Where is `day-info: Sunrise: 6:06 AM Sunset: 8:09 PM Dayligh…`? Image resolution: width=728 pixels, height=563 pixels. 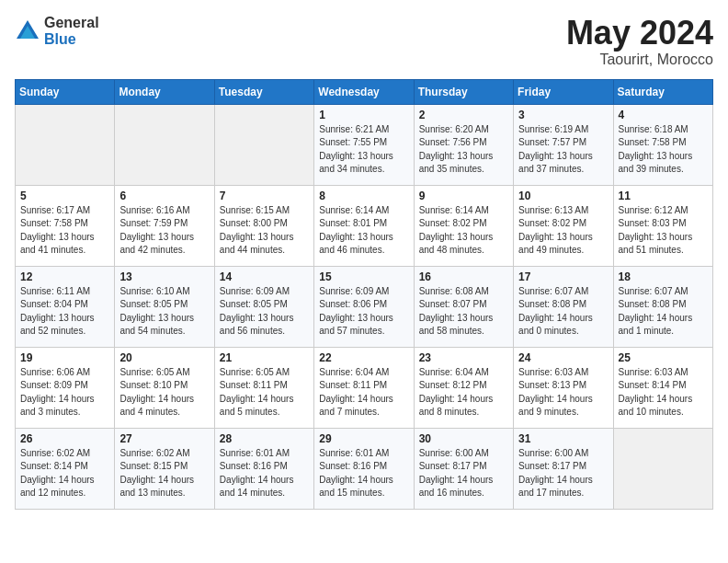 day-info: Sunrise: 6:06 AM Sunset: 8:09 PM Dayligh… is located at coordinates (64, 393).